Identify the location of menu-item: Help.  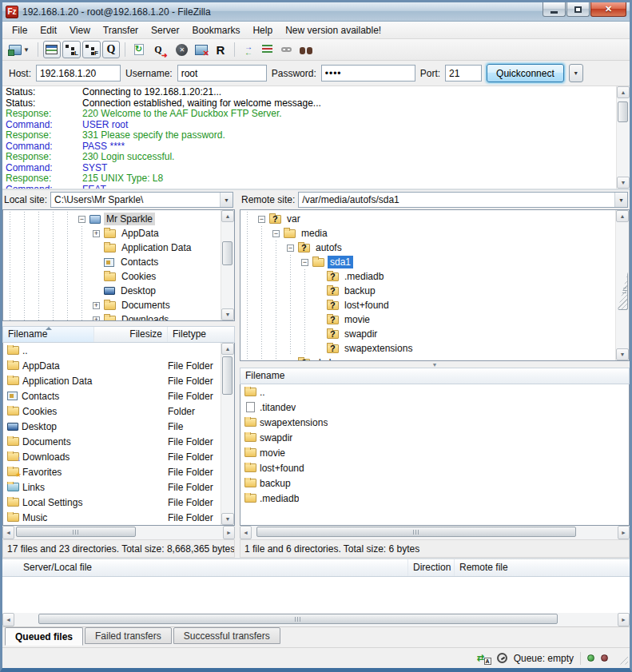
(262, 30).